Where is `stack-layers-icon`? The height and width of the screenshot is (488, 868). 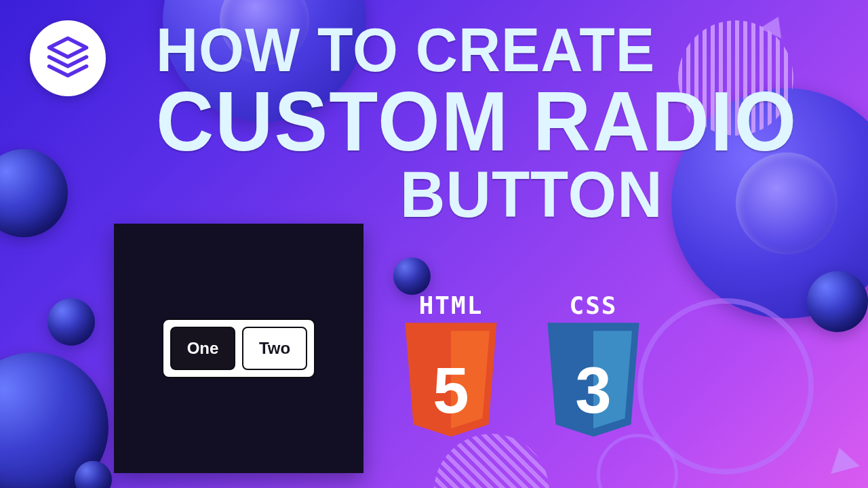
stack-layers-icon is located at coordinates (68, 58).